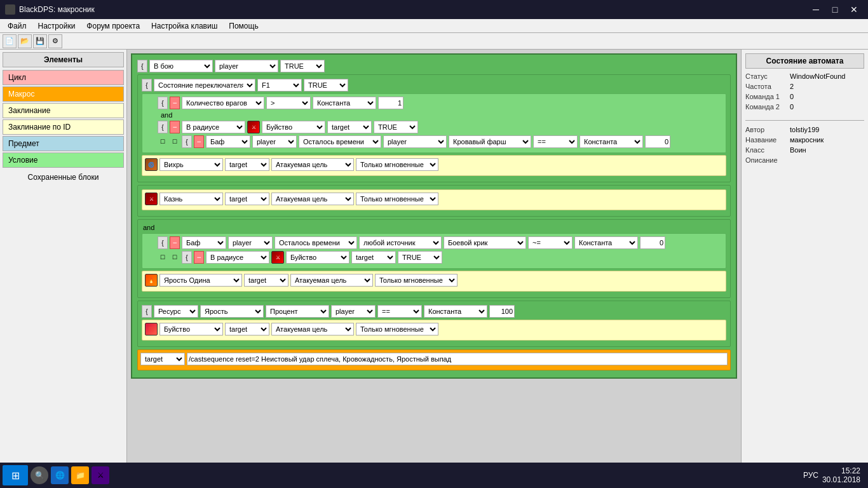 Image resolution: width=868 pixels, height=488 pixels. What do you see at coordinates (204, 243) in the screenshot?
I see `b3r1-dropdown1: Баф` at bounding box center [204, 243].